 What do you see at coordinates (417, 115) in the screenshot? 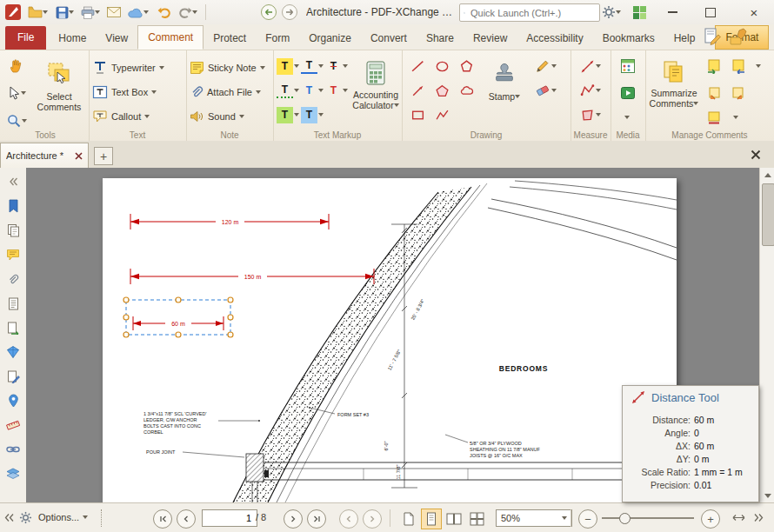
I see `rectangle-tool-button` at bounding box center [417, 115].